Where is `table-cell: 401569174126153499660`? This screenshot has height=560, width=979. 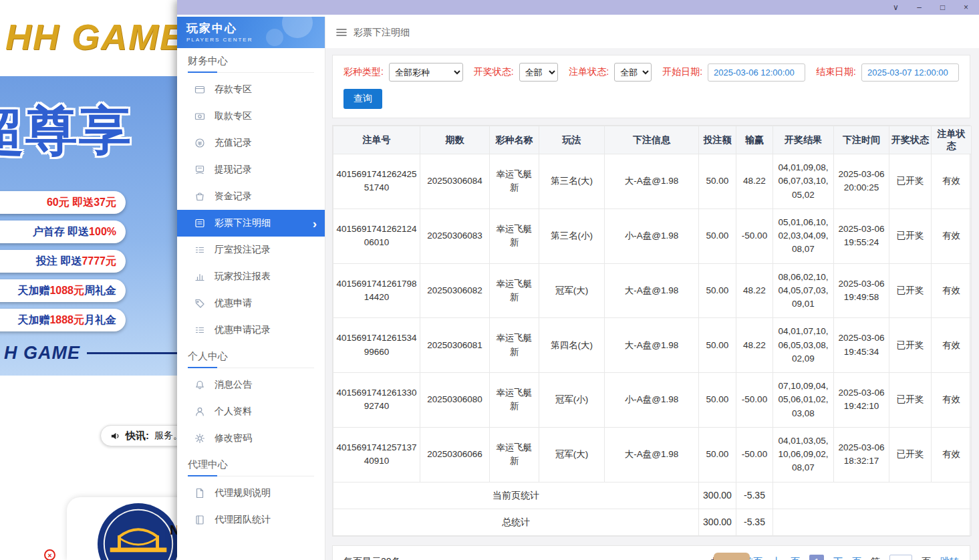
table-cell: 401569174126153499660 is located at coordinates (377, 345).